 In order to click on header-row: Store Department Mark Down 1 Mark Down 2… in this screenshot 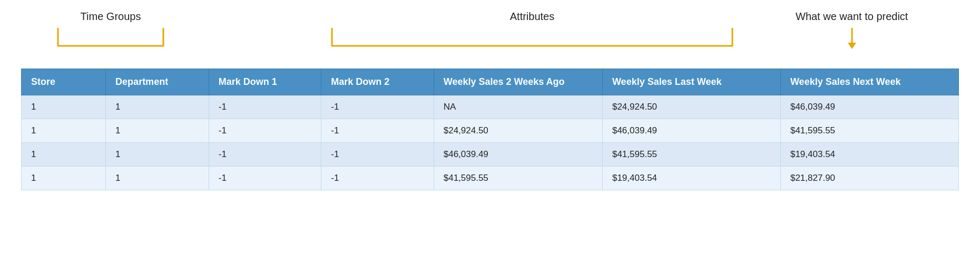, I will do `click(490, 82)`.